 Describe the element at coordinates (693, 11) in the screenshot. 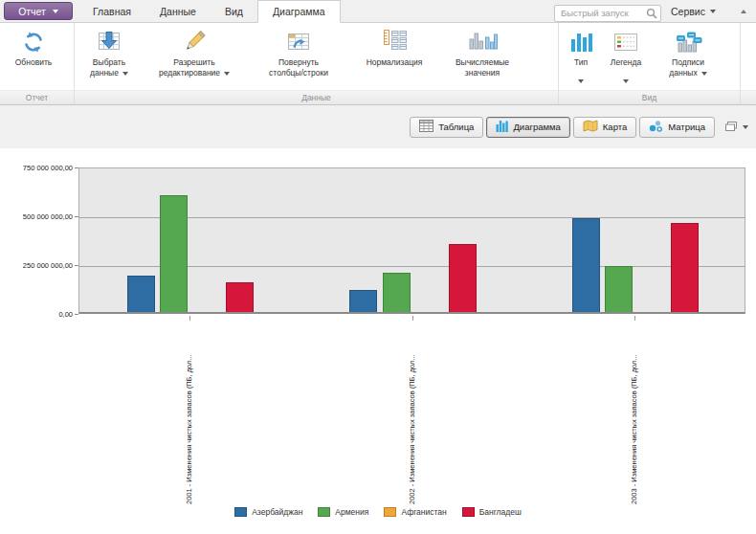

I see `service-menu: Сервис` at that location.